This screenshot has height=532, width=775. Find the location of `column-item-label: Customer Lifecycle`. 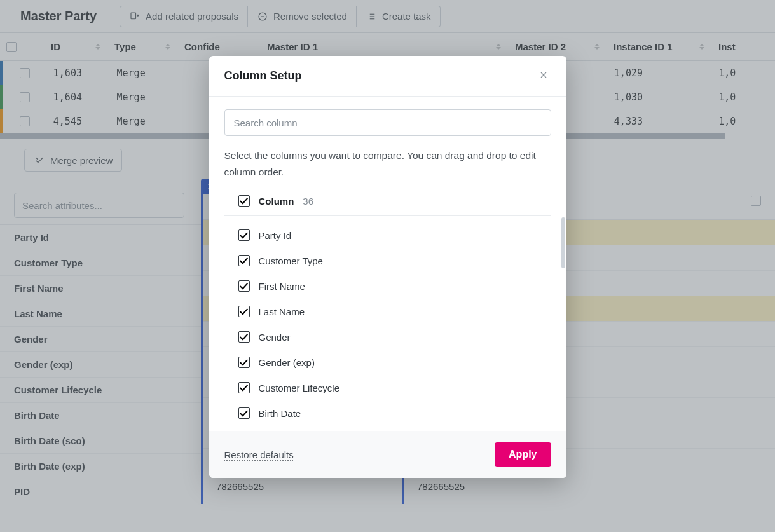

column-item-label: Customer Lifecycle is located at coordinates (299, 388).